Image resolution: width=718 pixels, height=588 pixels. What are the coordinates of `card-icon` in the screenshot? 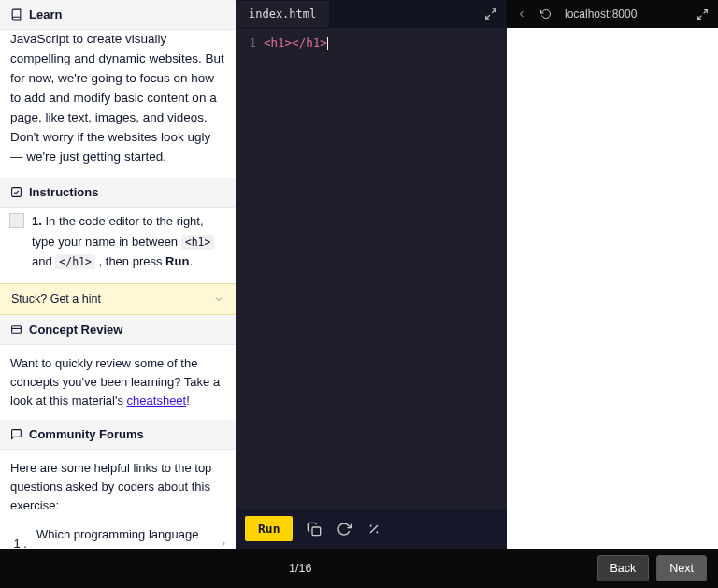 It's located at (16, 329).